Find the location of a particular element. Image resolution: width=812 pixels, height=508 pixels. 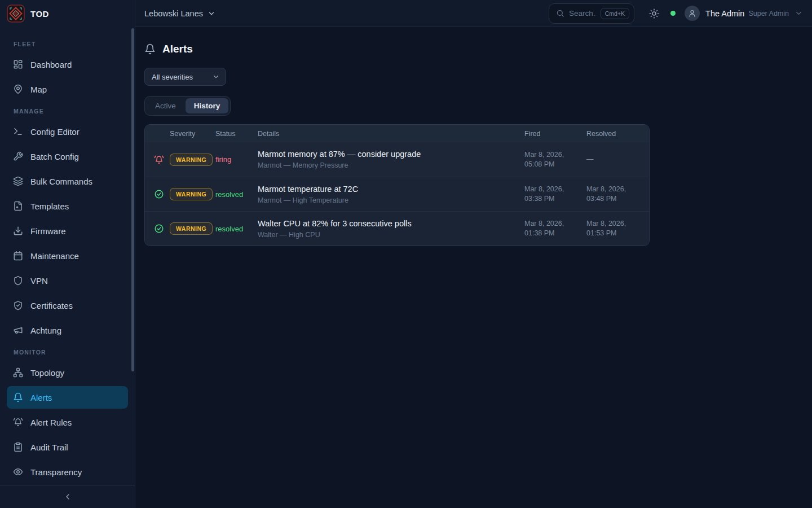

search-input is located at coordinates (582, 14).